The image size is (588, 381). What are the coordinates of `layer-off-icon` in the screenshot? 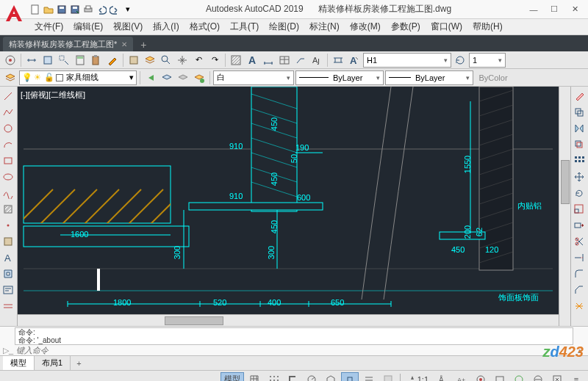 It's located at (183, 78).